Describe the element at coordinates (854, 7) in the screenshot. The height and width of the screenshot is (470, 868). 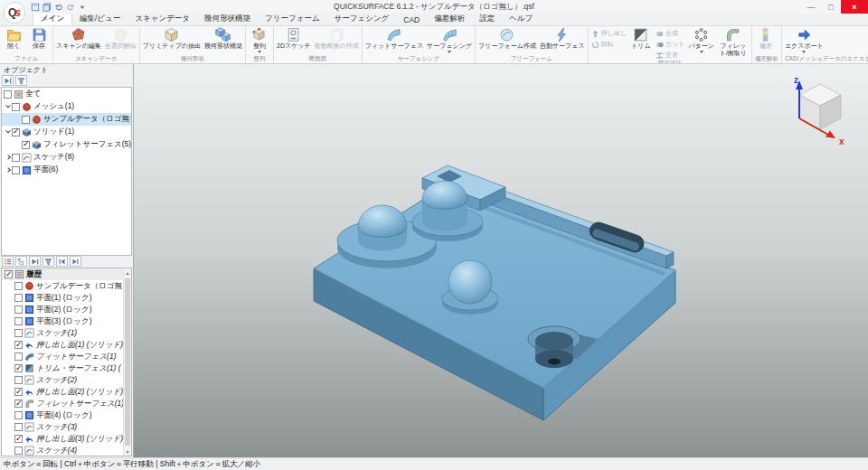
I see `close-button: ×` at that location.